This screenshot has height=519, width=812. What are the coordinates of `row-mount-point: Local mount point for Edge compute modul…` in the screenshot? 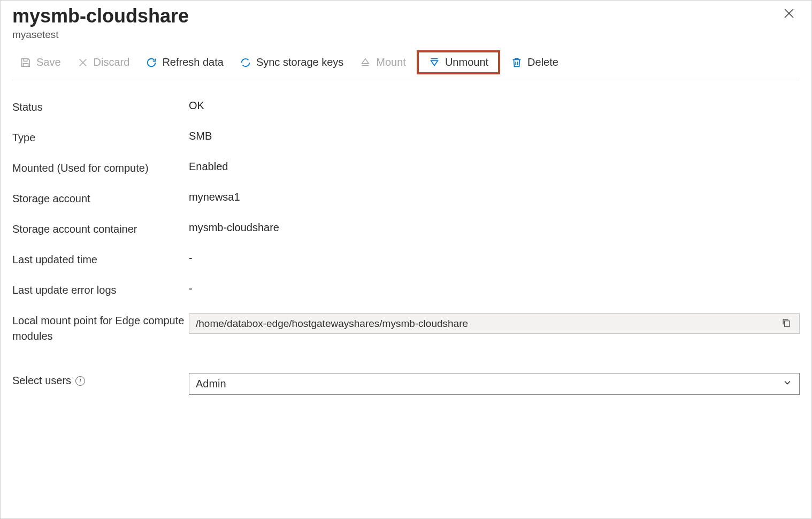 It's located at (406, 329).